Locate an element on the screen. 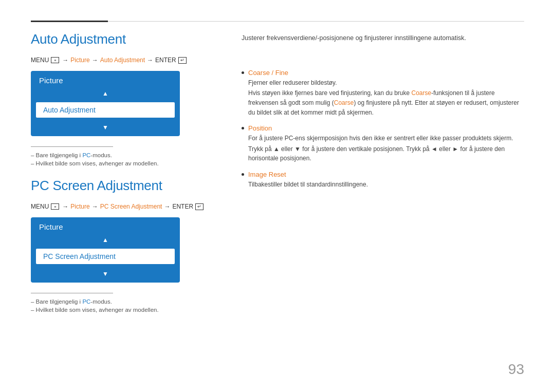  coarse-highlight-2: Coarse is located at coordinates (344, 103).